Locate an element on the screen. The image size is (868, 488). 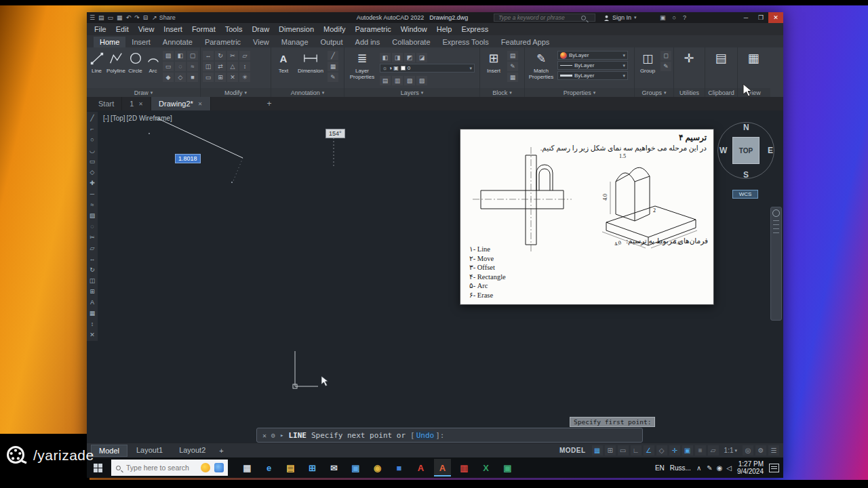
match-properties-button: ✎ Match Properties is located at coordinates (541, 68).